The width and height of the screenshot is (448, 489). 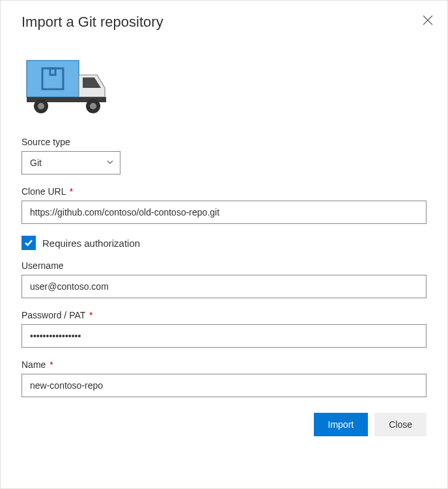 What do you see at coordinates (224, 336) in the screenshot?
I see `password-input` at bounding box center [224, 336].